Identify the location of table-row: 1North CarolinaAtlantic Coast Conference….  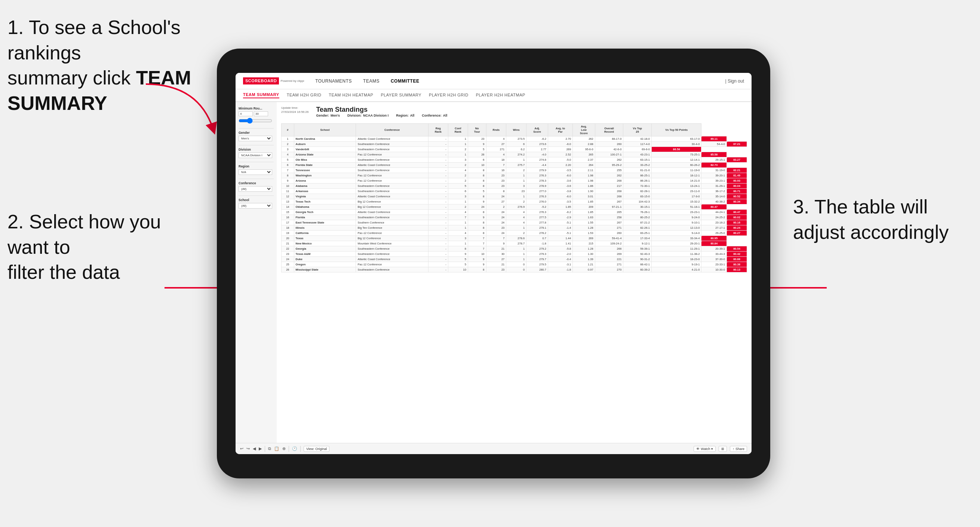
(514, 139).